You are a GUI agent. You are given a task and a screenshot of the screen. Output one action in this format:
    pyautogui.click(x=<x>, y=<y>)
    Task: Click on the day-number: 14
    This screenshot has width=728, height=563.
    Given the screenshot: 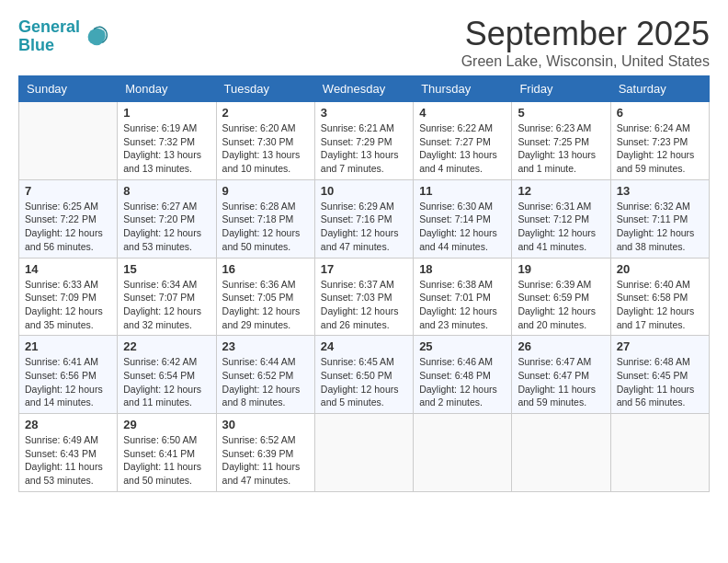 What is the action you would take?
    pyautogui.click(x=68, y=269)
    